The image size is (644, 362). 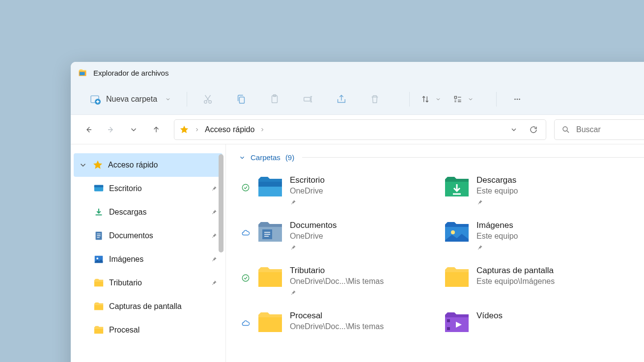 What do you see at coordinates (246, 323) in the screenshot?
I see `cloud-icon` at bounding box center [246, 323].